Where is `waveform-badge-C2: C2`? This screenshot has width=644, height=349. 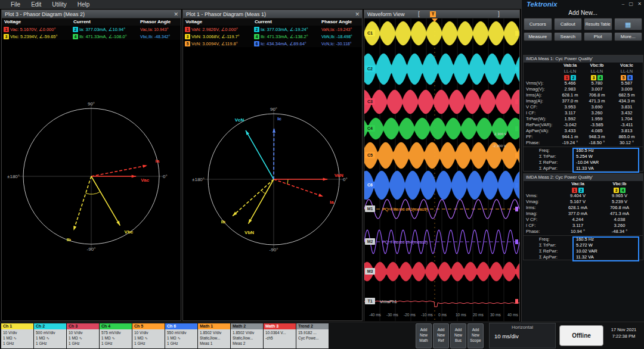
waveform-badge-C2: C2 is located at coordinates (370, 69).